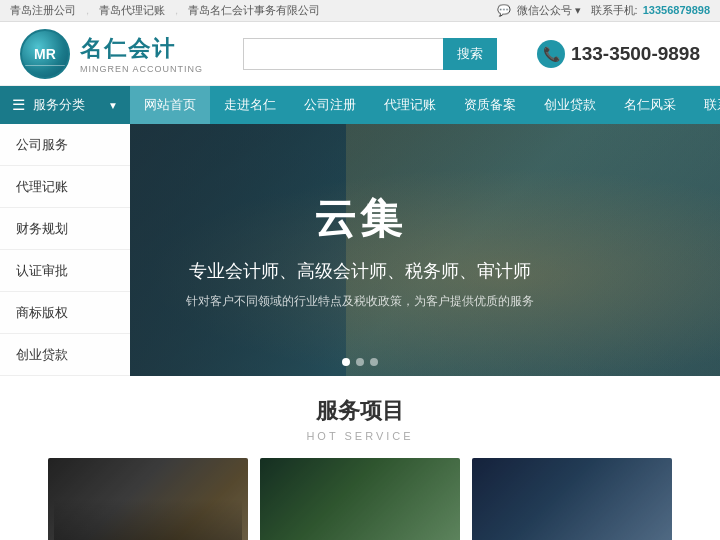 Image resolution: width=720 pixels, height=540 pixels. I want to click on services-title: 服务项目, so click(360, 411).